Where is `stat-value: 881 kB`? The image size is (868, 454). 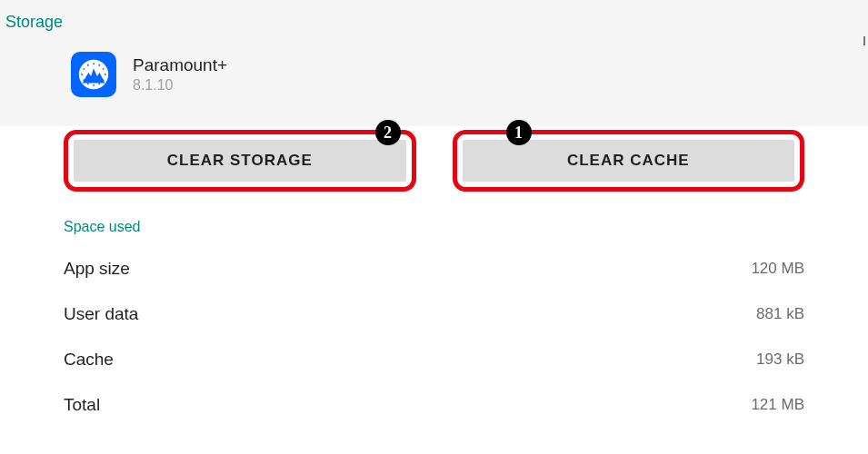 stat-value: 881 kB is located at coordinates (780, 314).